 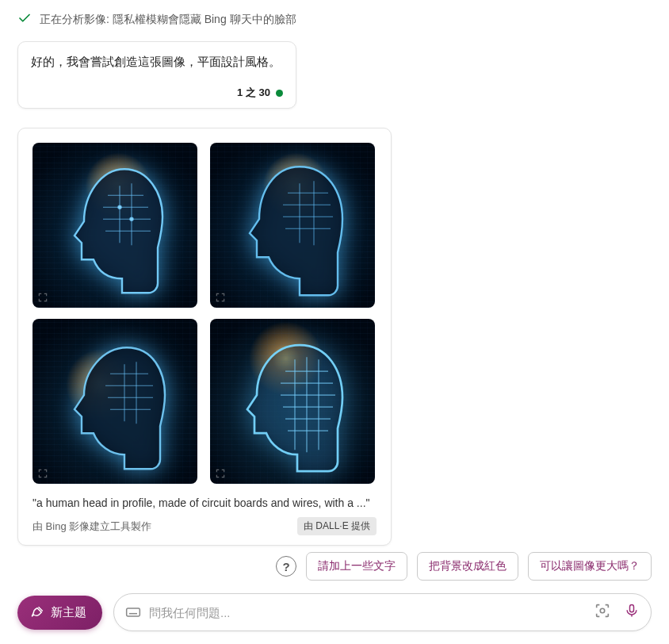 I want to click on attribution-text: 由 Bing 影像建立工具製作, so click(x=92, y=527).